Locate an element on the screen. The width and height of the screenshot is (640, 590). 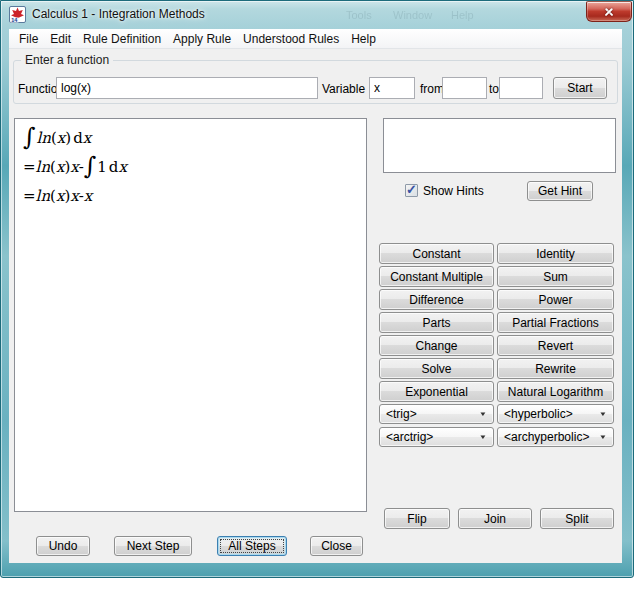
rule-sum-button: Sum is located at coordinates (556, 276).